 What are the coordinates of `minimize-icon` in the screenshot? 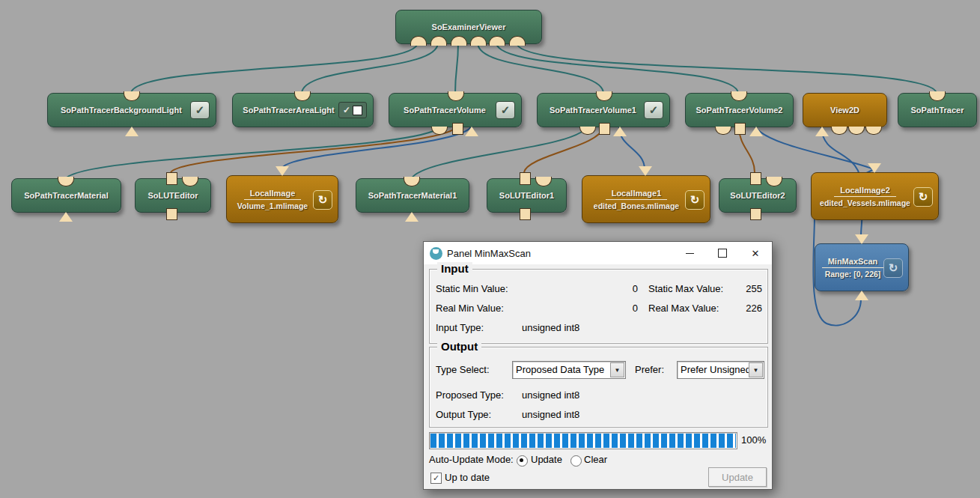 It's located at (690, 253).